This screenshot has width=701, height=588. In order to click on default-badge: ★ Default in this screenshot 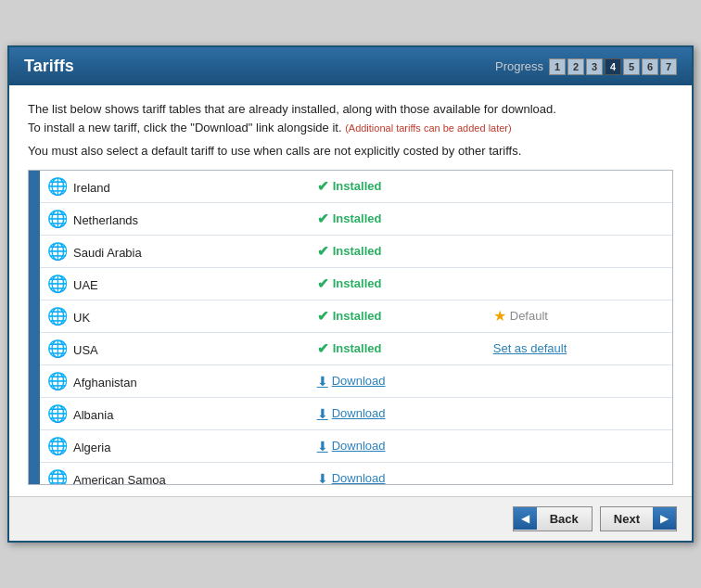, I will do `click(579, 315)`.